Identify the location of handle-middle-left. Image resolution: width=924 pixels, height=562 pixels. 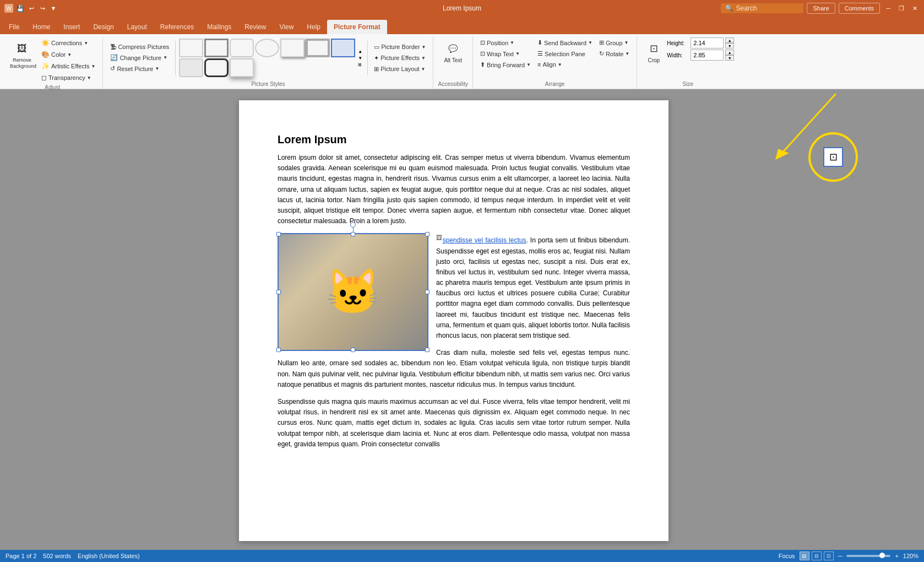
(279, 292).